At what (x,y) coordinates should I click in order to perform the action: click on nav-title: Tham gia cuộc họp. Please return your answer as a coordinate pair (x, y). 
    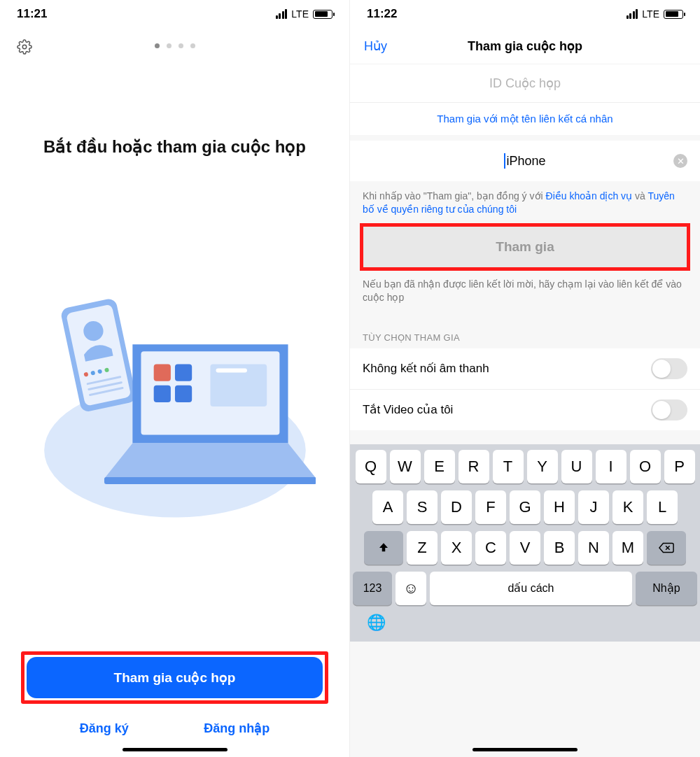
    Looking at the image, I should click on (525, 46).